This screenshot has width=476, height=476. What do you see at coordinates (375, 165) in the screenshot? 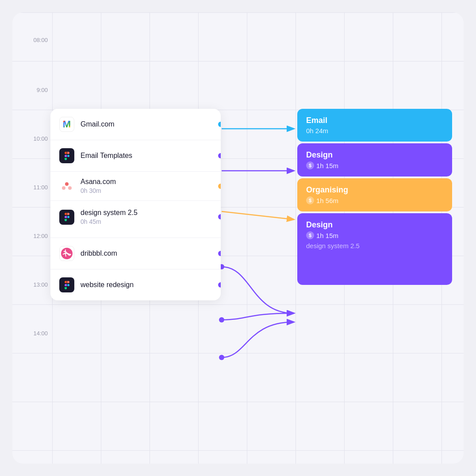
I see `design-block-1-duration: $ 1h 15m` at bounding box center [375, 165].